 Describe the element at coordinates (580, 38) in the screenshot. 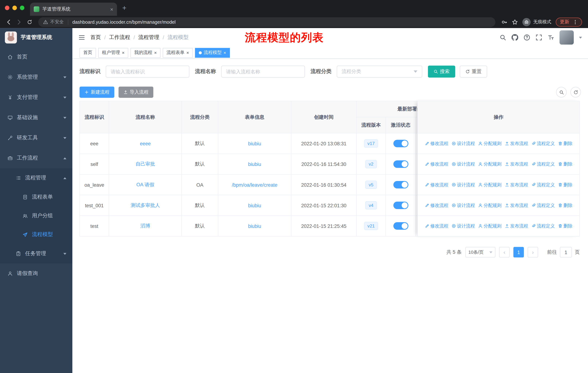

I see `avatar-caret-icon` at that location.